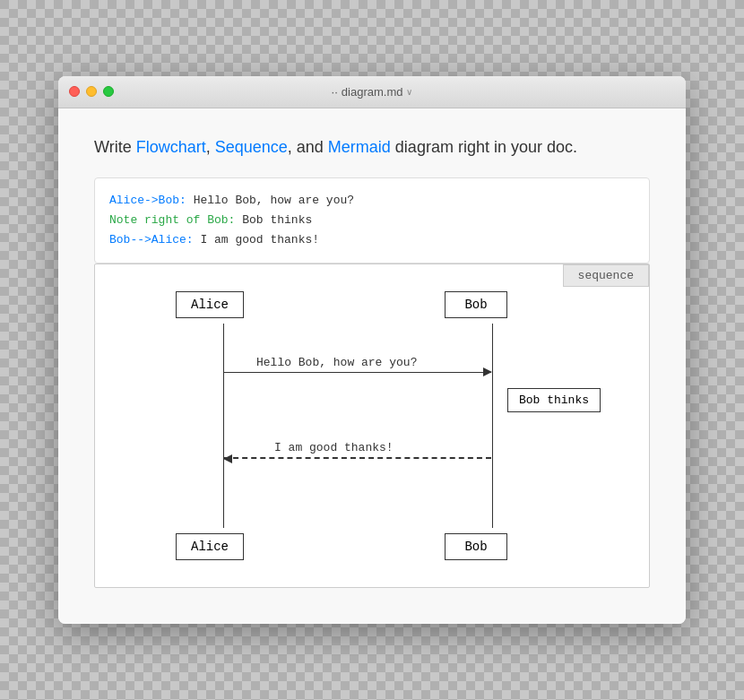 This screenshot has height=700, width=744. What do you see at coordinates (224, 426) in the screenshot?
I see `lifeline-alice` at bounding box center [224, 426].